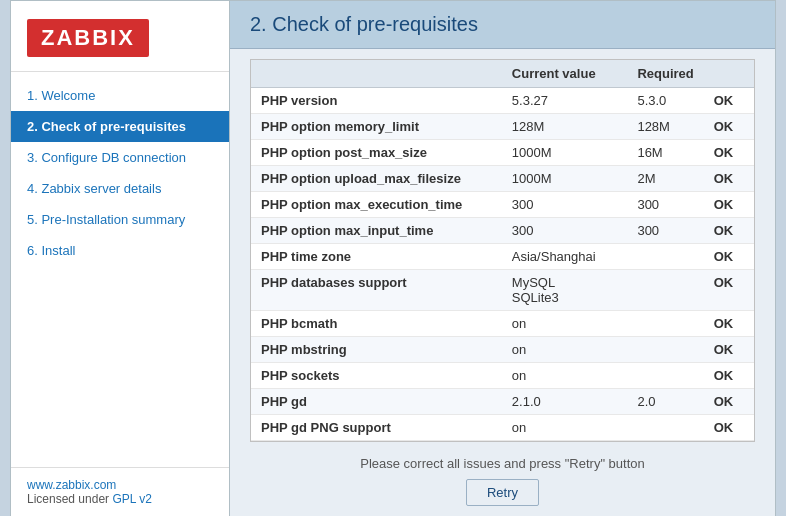  I want to click on table-row: PHP gd2.1.02.0OK, so click(502, 402).